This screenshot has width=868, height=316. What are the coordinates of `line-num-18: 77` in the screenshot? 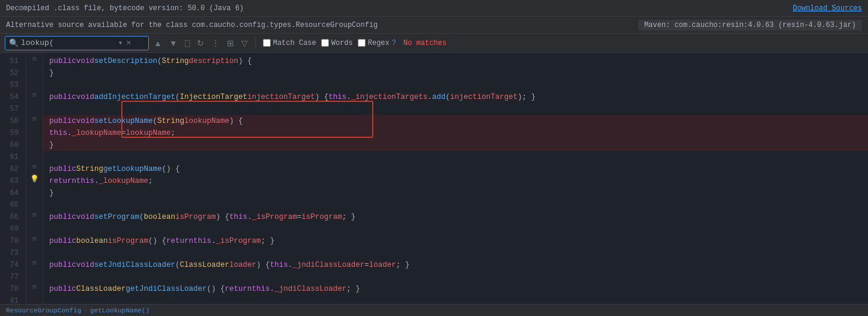 It's located at (12, 277).